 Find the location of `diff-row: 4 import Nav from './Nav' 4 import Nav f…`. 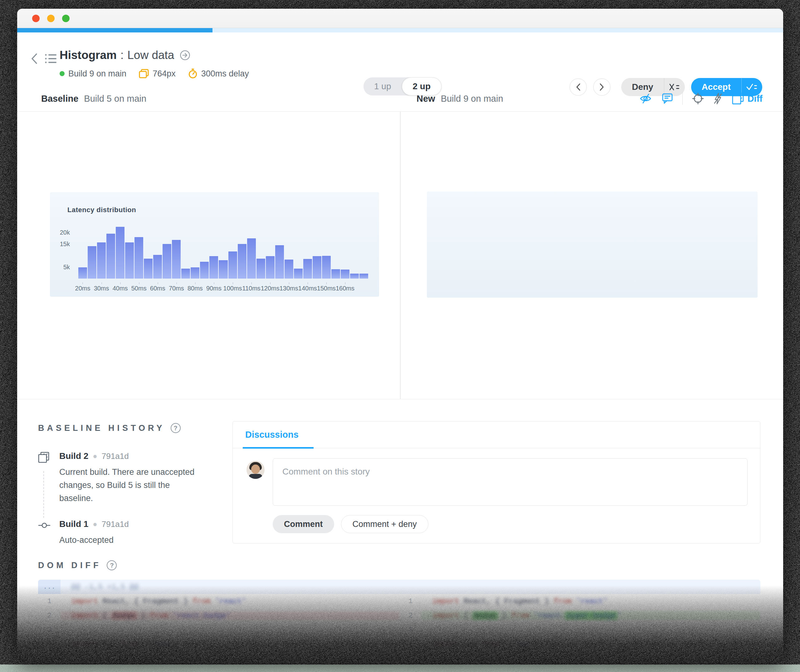

diff-row: 4 import Nav from './Nav' 4 import Nav f… is located at coordinates (399, 644).